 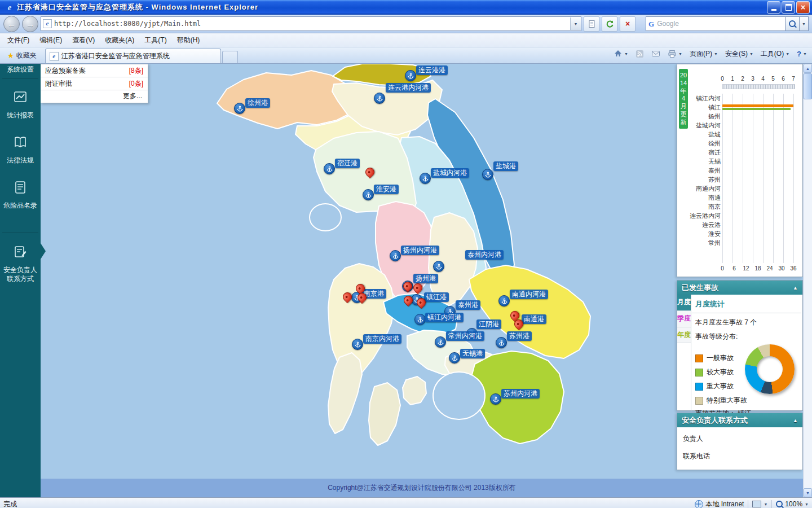 What do you see at coordinates (684, 303) in the screenshot?
I see `accident-tab-月度: 月度` at bounding box center [684, 303].